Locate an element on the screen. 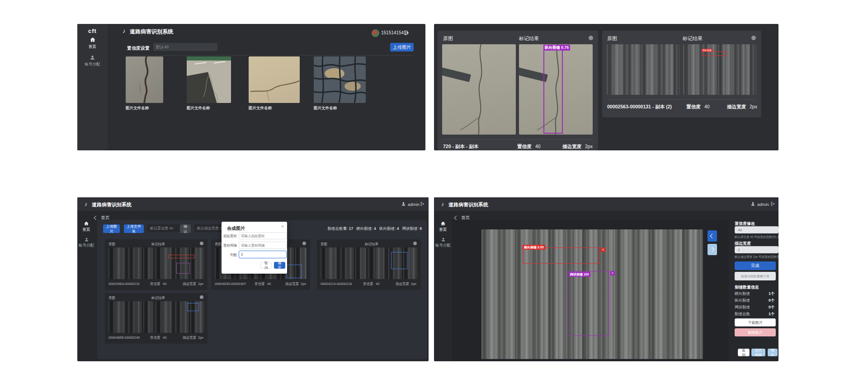 This screenshot has width=868, height=387. stroke-width-input is located at coordinates (757, 250).